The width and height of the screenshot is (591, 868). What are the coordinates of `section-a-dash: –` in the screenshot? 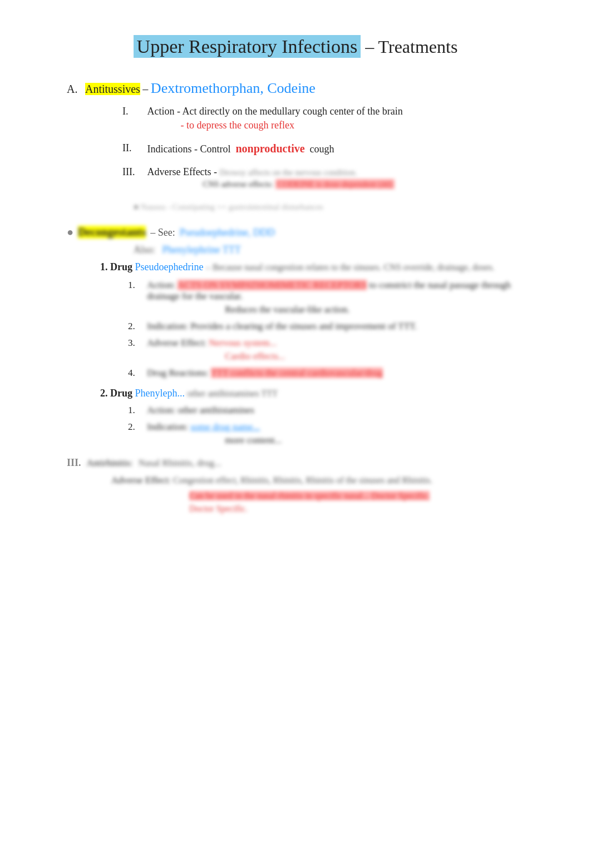 It's located at (145, 89).